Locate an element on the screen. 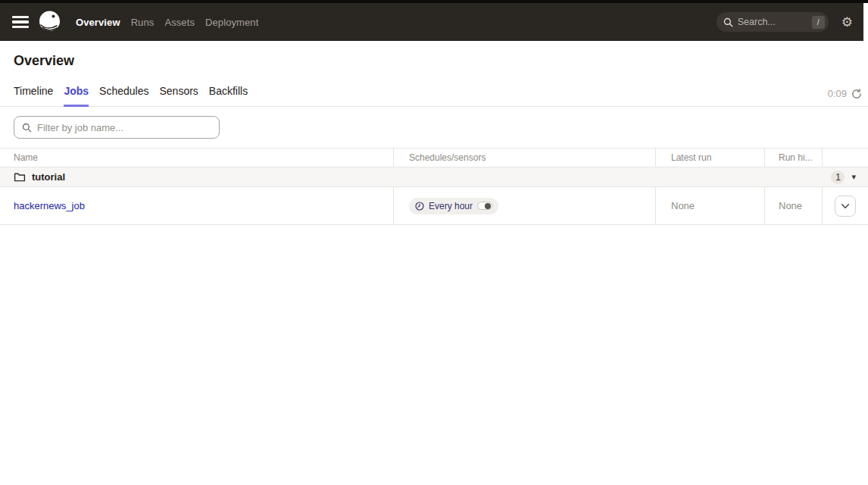  run-history-value: None is located at coordinates (791, 206).